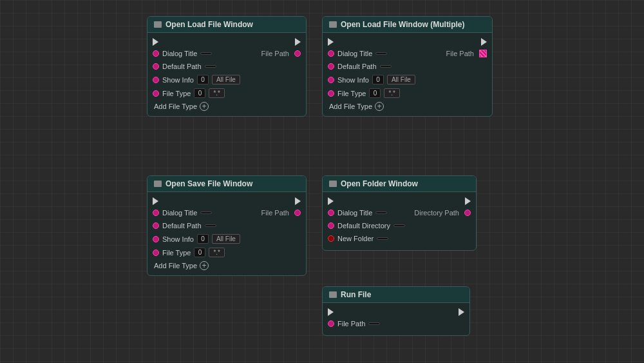  I want to click on directory-path-pin, so click(468, 213).